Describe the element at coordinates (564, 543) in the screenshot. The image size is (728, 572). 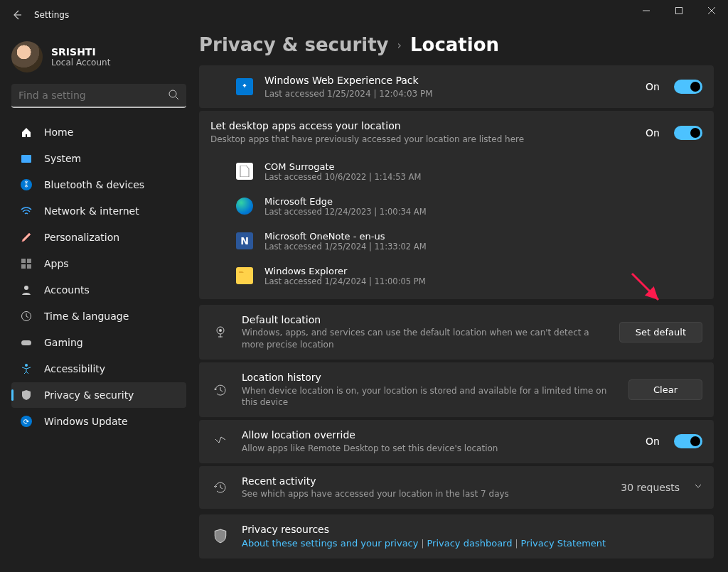
I see `privacy-link-statement: Privacy Statement` at that location.